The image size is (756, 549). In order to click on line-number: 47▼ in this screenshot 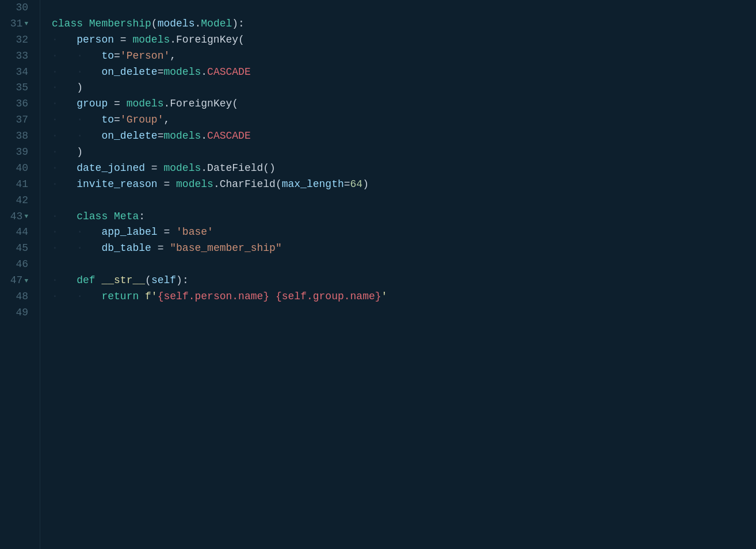, I will do `click(16, 281)`.